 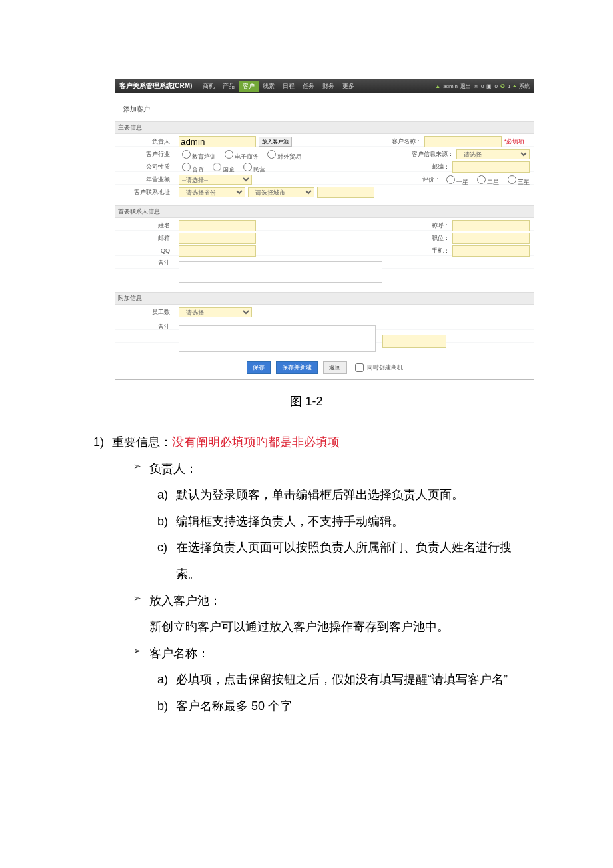 What do you see at coordinates (215, 312) in the screenshot?
I see `emp-select: --请选择--` at bounding box center [215, 312].